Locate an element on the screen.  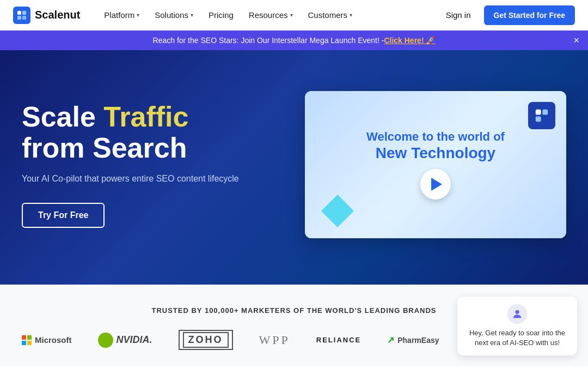
announcement-text: Reach for the SEO Stars: Join Our Inters… is located at coordinates (269, 40).